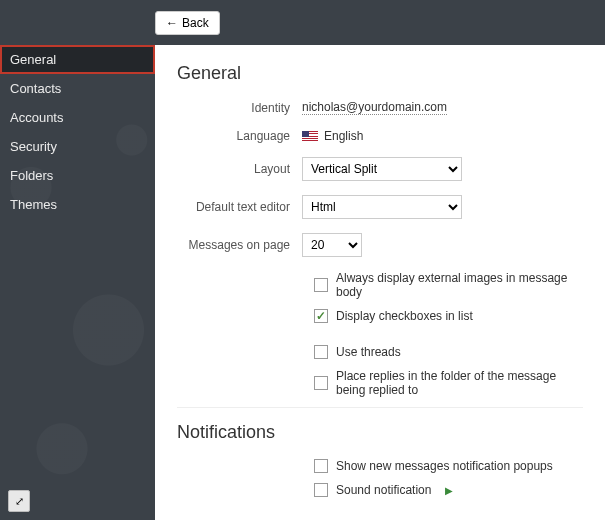 Image resolution: width=605 pixels, height=520 pixels. I want to click on row-identity: Identity nicholas@yourdomain.com, so click(380, 108).